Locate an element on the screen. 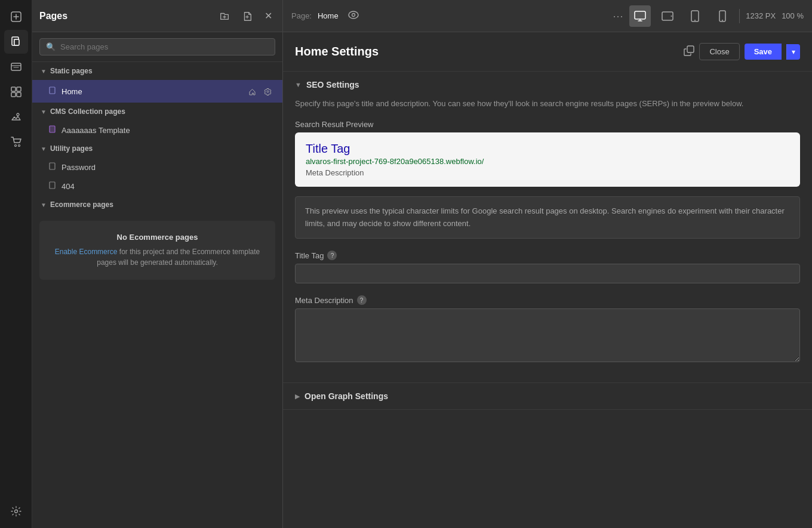 This screenshot has height=528, width=812. open-graph-header: ▶ Open Graph Settings is located at coordinates (548, 396).